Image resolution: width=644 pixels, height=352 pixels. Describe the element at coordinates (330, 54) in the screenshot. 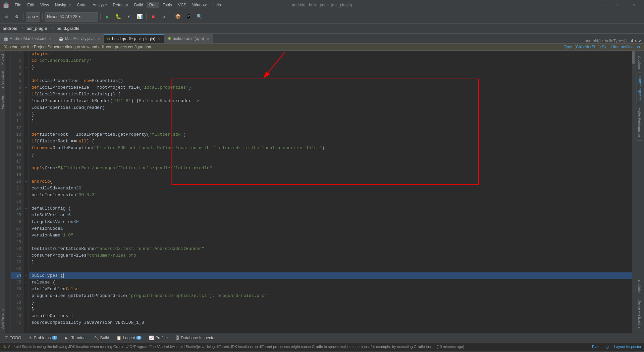

I see `code-line-1: plugins {` at that location.